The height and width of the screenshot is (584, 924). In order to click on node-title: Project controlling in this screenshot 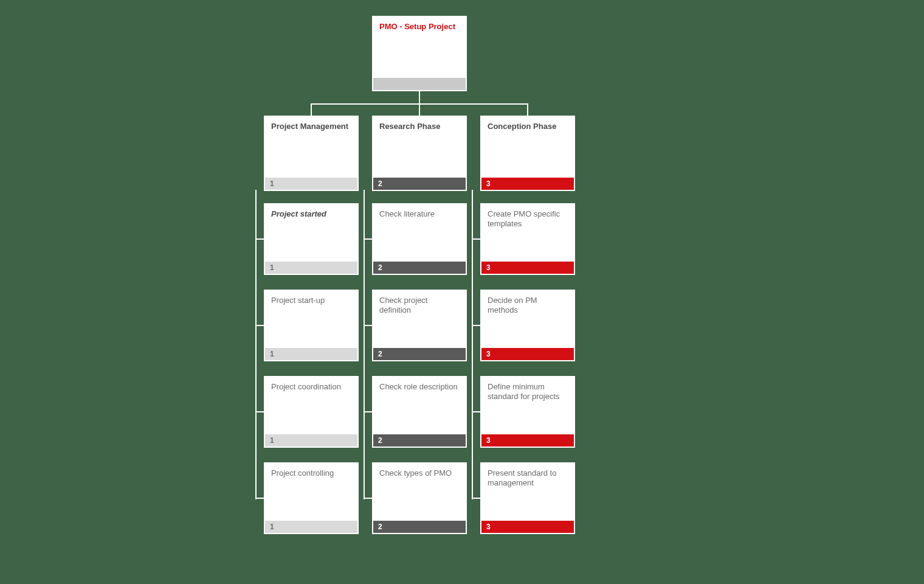, I will do `click(311, 471)`.